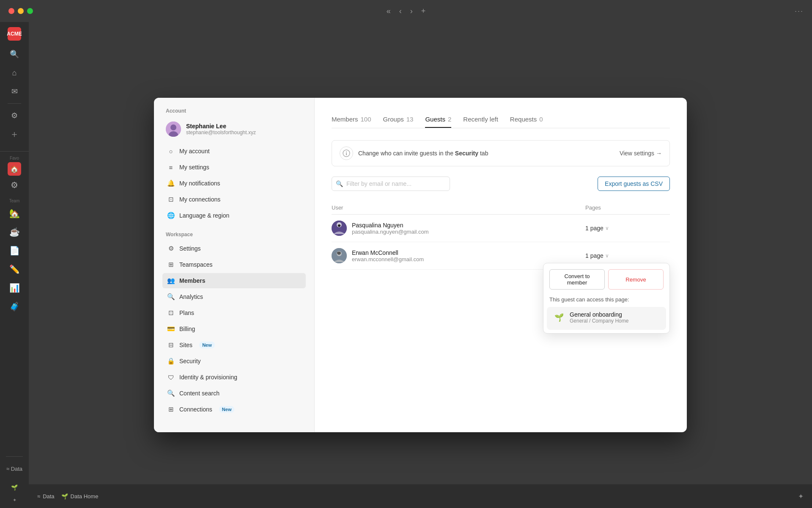 Image resolution: width=812 pixels, height=508 pixels. I want to click on sidebar-item-language-region: 🌐 Language & region, so click(234, 215).